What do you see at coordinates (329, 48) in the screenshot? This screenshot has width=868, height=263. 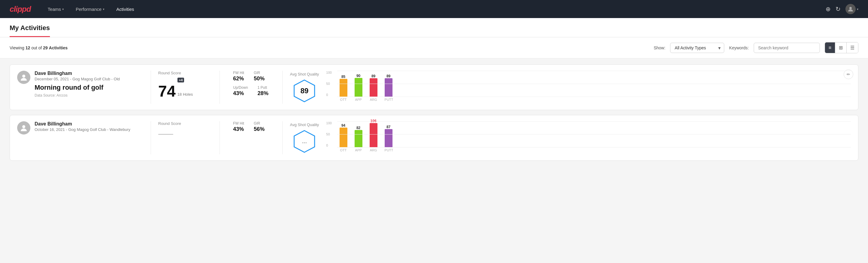 I see `viewing-count-text: Viewing 12 out of 29 Activities` at bounding box center [329, 48].